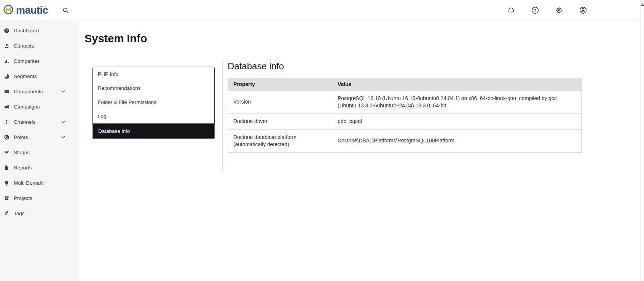 Image resolution: width=644 pixels, height=281 pixels. What do you see at coordinates (583, 10) in the screenshot?
I see `account-avatar-icon` at bounding box center [583, 10].